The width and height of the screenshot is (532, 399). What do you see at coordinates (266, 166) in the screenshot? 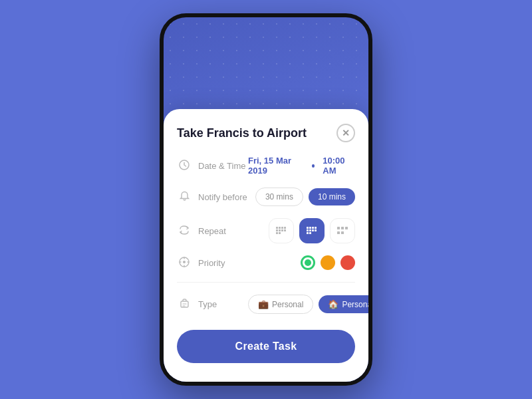
I see `datetime-row: Date & Time Fri, 15 Mar 2019 10:00 AM` at bounding box center [266, 166].